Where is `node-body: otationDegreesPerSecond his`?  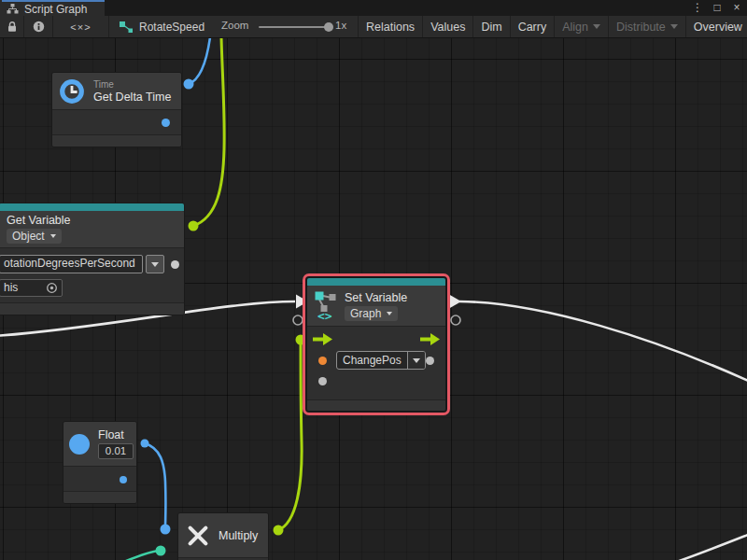
node-body: otationDegreesPerSecond his is located at coordinates (92, 275).